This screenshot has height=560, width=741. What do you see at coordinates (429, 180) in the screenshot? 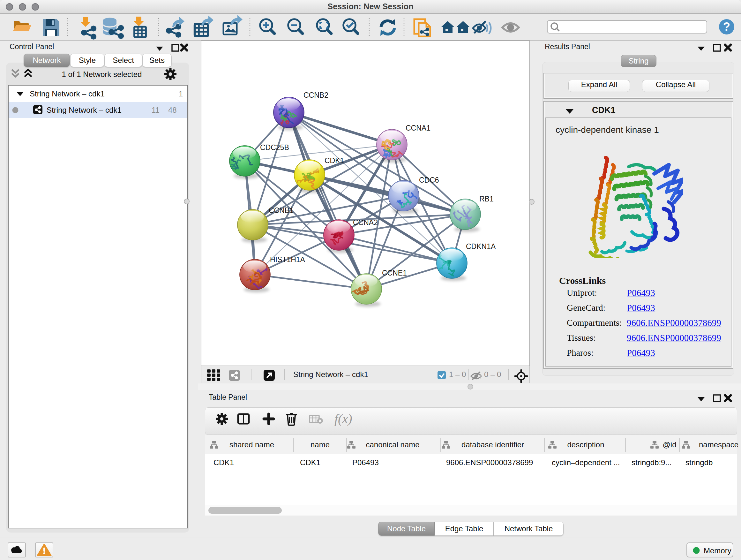
I see `svg-text: CDC6` at bounding box center [429, 180].